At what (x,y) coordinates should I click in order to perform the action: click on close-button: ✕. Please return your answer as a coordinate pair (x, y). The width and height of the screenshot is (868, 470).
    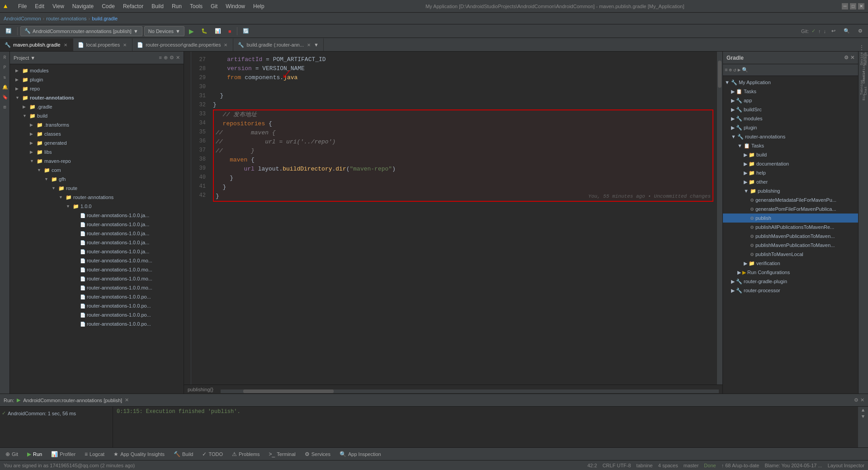
    Looking at the image, I should click on (861, 6).